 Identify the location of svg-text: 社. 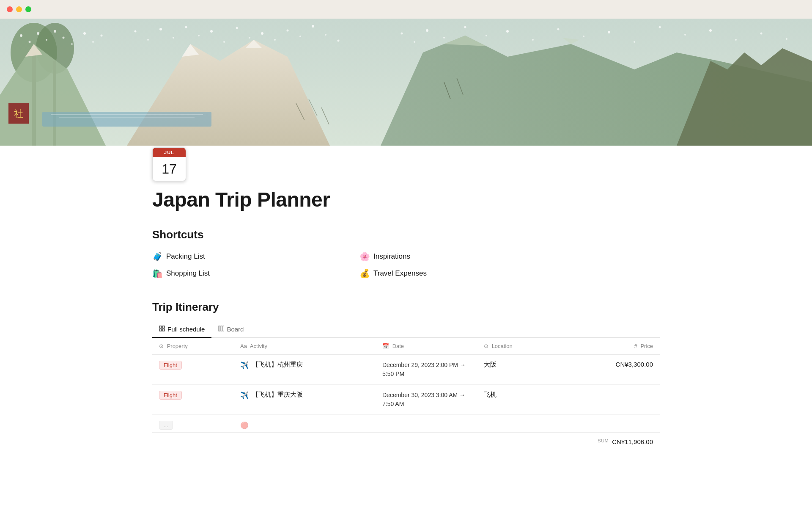
(19, 113).